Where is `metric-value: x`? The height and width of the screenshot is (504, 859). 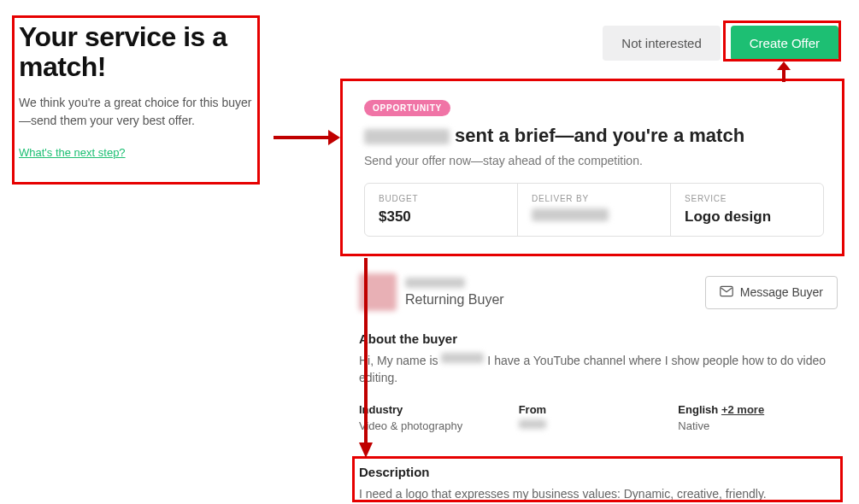
metric-value: x is located at coordinates (594, 217).